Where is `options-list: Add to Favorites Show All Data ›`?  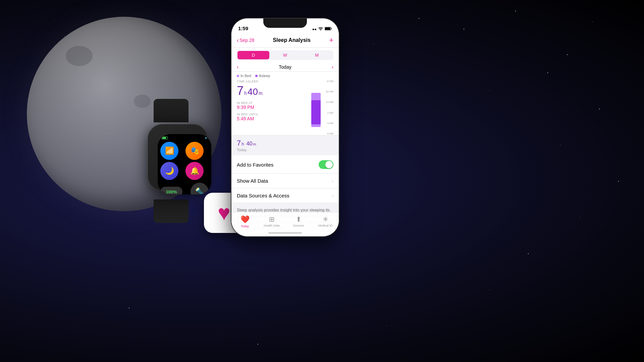 options-list: Add to Favorites Show All Data › is located at coordinates (285, 180).